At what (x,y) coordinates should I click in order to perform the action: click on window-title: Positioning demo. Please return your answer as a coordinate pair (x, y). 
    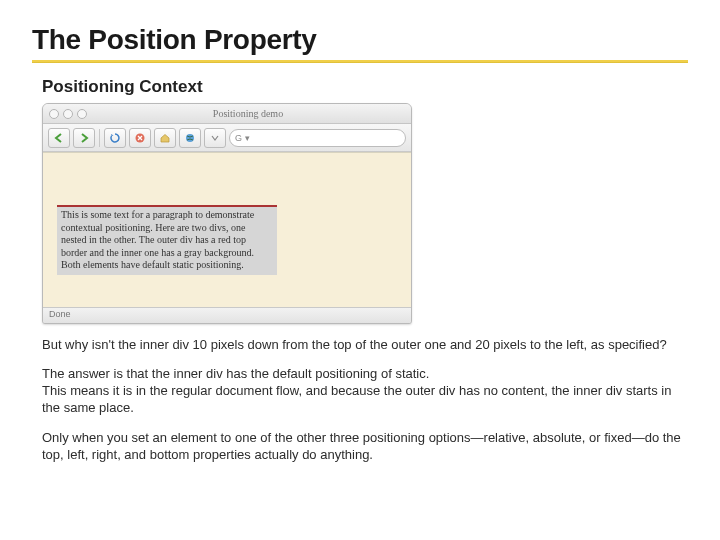
    Looking at the image, I should click on (248, 114).